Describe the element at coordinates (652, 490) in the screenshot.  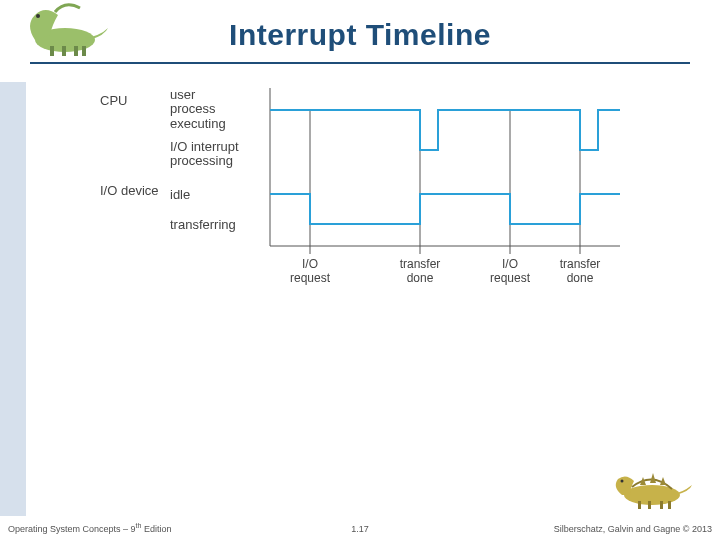
I see `dinosaur-illustration-bottom-right` at that location.